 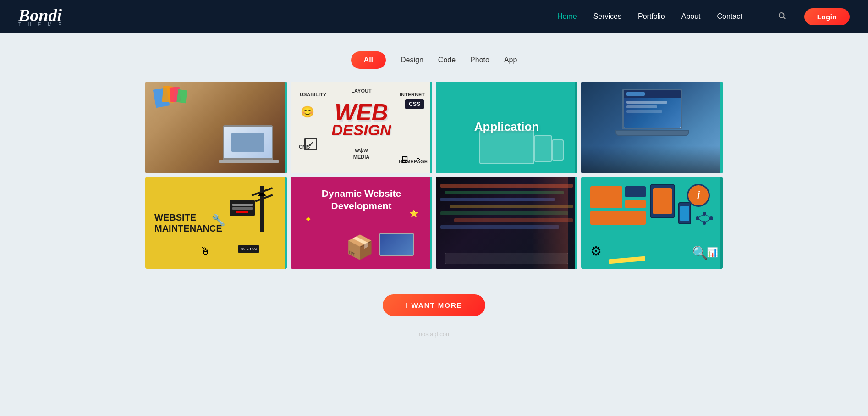 What do you see at coordinates (712, 252) in the screenshot?
I see `chart-icon: 📊` at bounding box center [712, 252].